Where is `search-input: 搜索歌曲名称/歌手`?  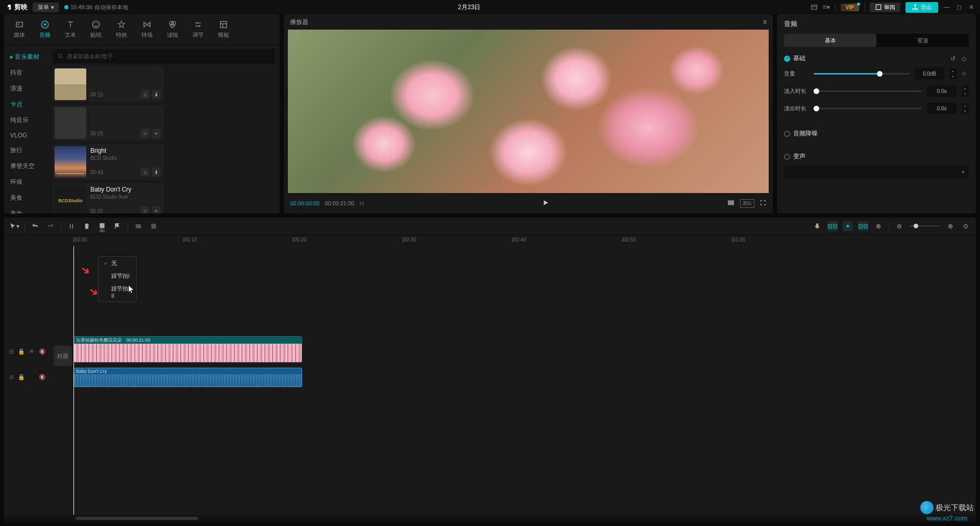
search-input: 搜索歌曲名称/歌手 is located at coordinates (163, 56).